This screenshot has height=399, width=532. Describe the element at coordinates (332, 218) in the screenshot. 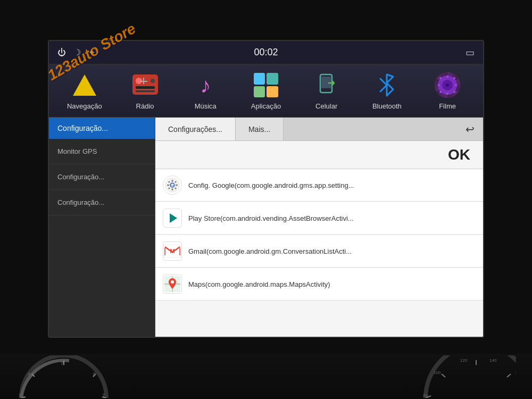

I see `app-play-store-text: Play Store(com.android.vending.AssetBrow…` at that location.